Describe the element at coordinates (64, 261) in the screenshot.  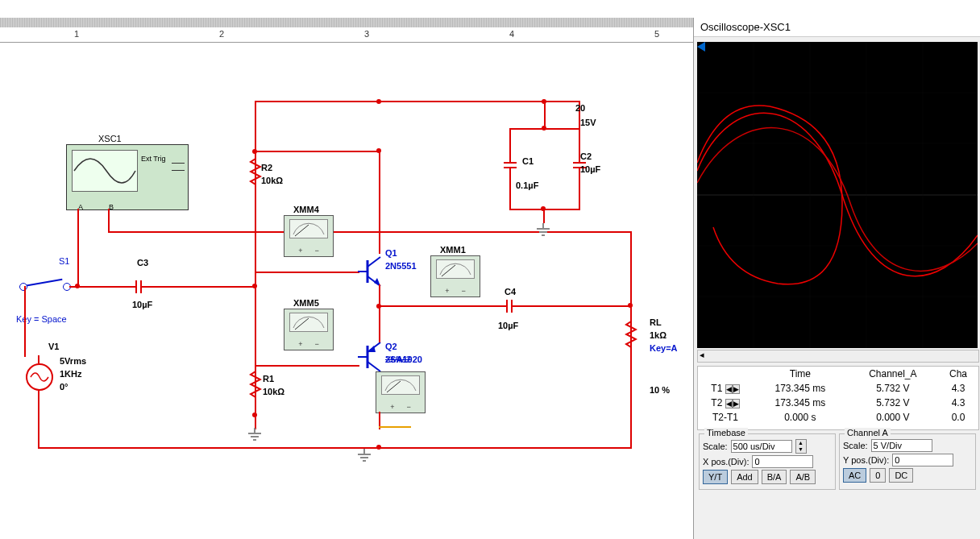
I see `switch-name: S1` at that location.